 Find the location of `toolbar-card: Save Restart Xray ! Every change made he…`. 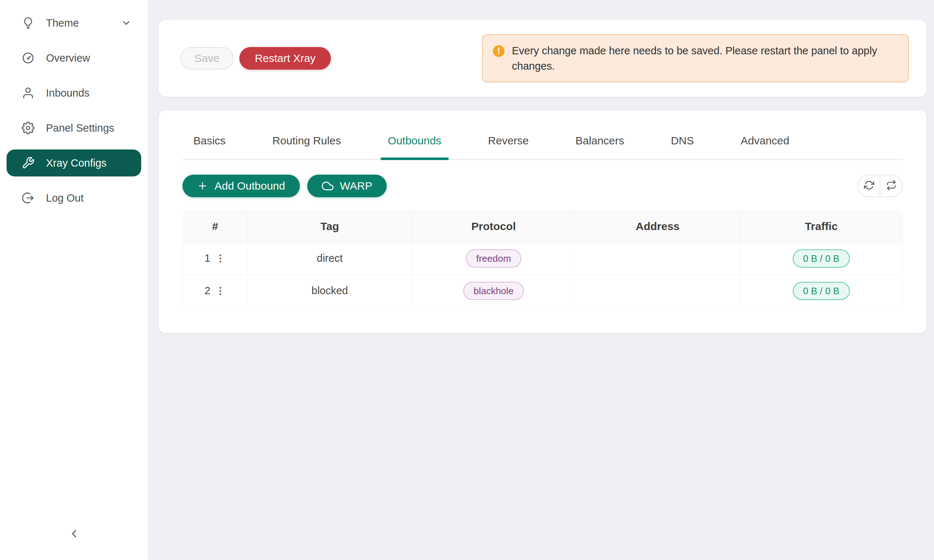

toolbar-card: Save Restart Xray ! Every change made he… is located at coordinates (543, 58).